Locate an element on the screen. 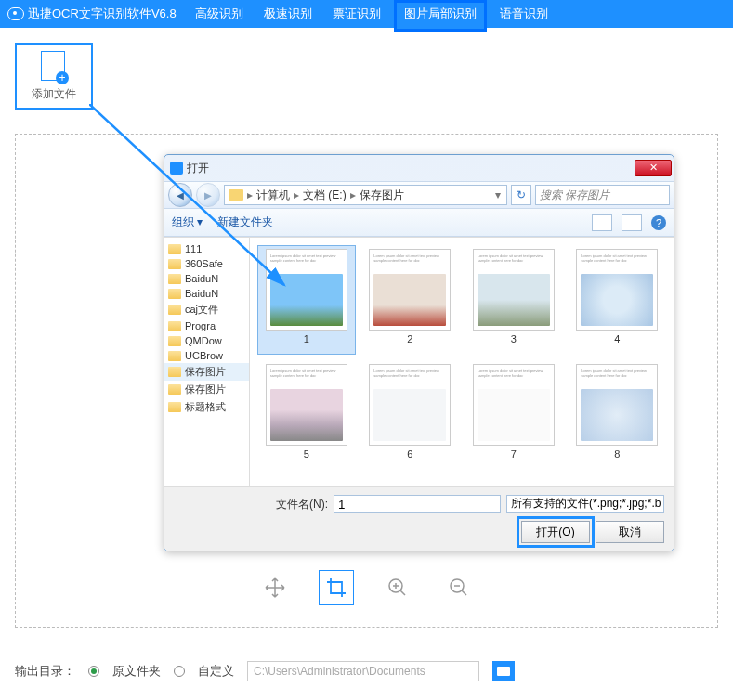 This screenshot has width=733, height=700. menu-voice: 语音识别 is located at coordinates (524, 14).